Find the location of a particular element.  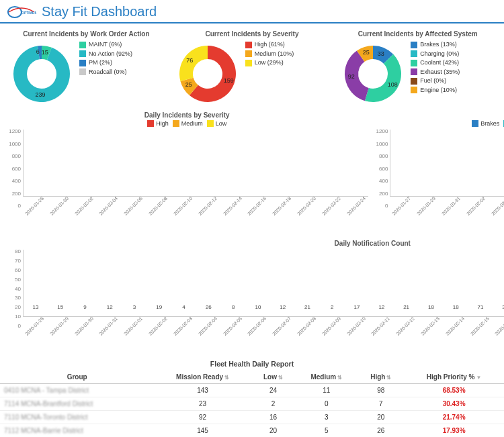

legend-item: Exhaust (35%) is located at coordinates (435, 72).